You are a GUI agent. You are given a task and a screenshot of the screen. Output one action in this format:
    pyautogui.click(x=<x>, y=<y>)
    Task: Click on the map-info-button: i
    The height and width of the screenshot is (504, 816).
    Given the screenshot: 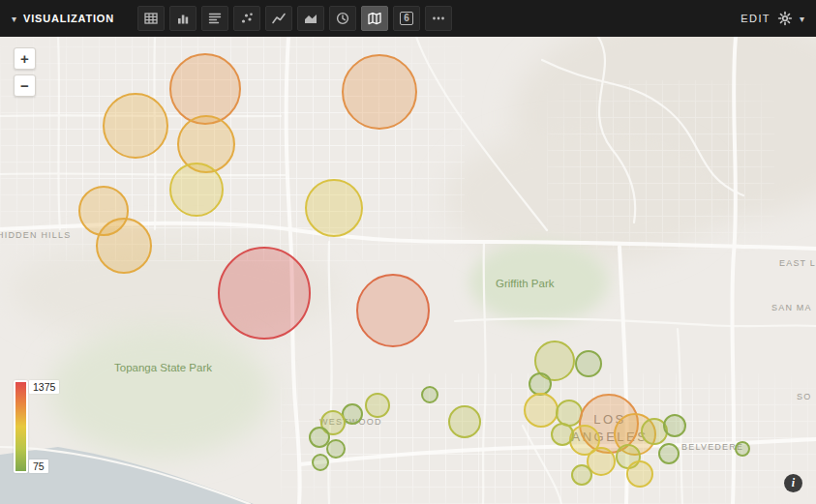 What is the action you would take?
    pyautogui.click(x=794, y=484)
    